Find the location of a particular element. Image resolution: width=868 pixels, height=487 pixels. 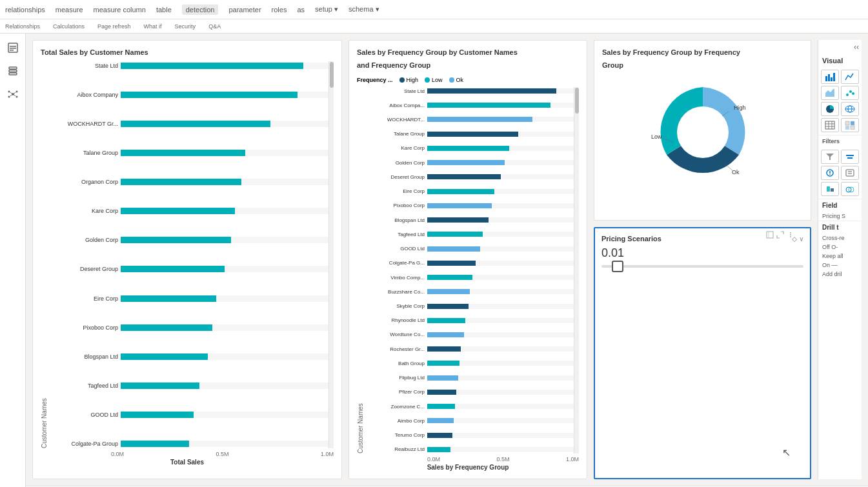

left-icon-report is located at coordinates (13, 48).